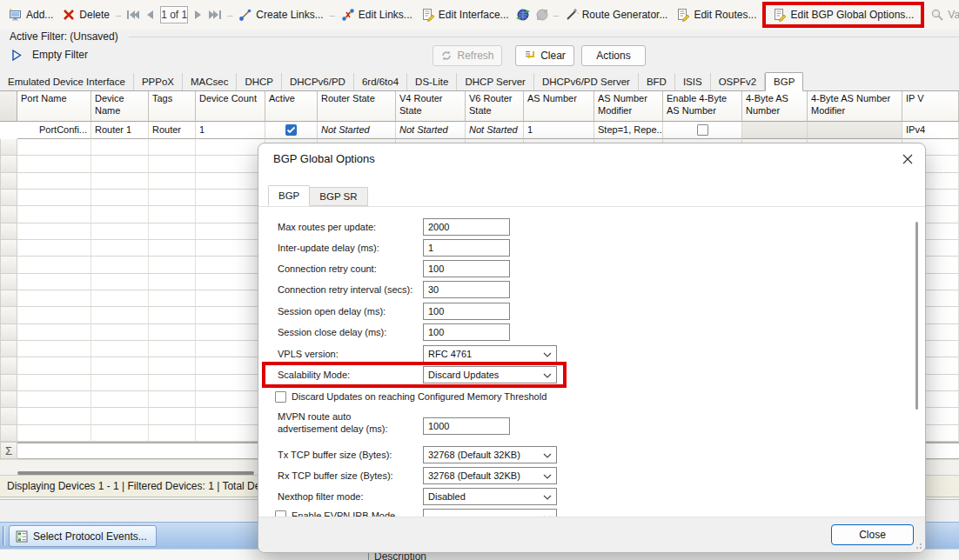  What do you see at coordinates (703, 130) in the screenshot?
I see `cell-enable-4byte-as` at bounding box center [703, 130].